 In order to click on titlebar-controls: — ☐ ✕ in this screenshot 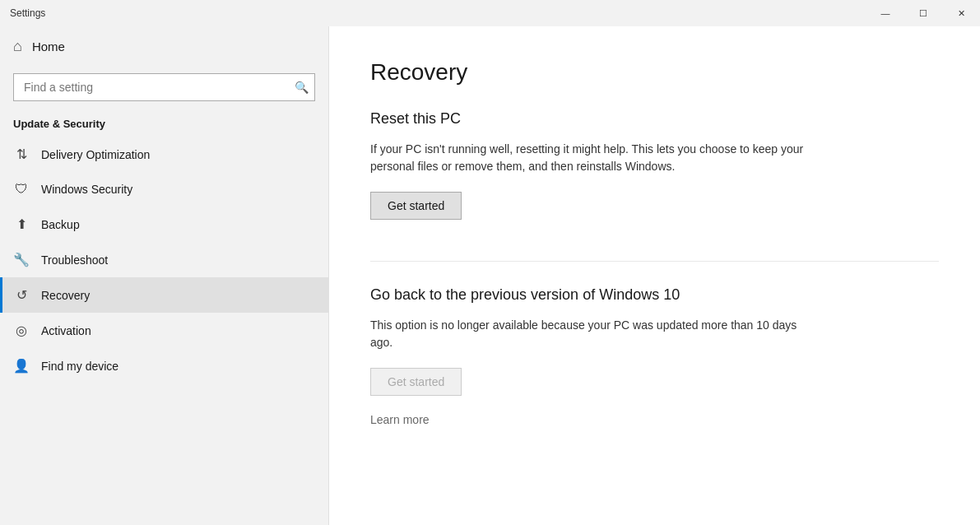, I will do `click(923, 13)`.